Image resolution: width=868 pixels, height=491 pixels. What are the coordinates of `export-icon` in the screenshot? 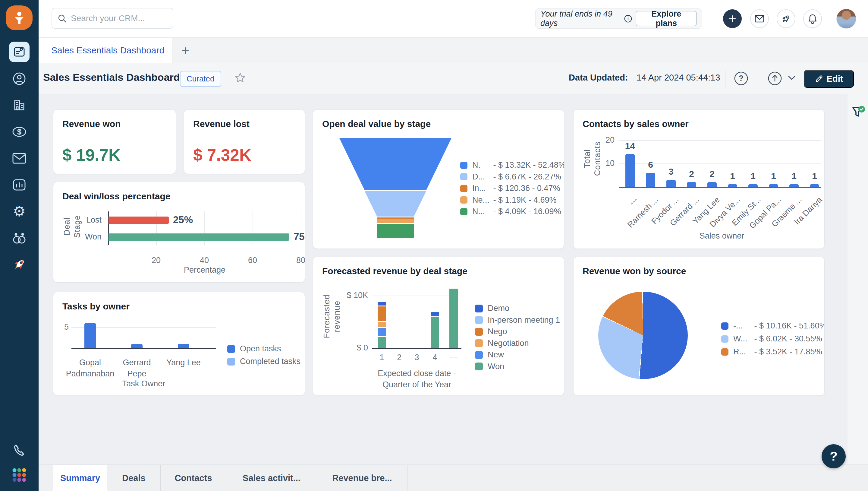 It's located at (775, 79).